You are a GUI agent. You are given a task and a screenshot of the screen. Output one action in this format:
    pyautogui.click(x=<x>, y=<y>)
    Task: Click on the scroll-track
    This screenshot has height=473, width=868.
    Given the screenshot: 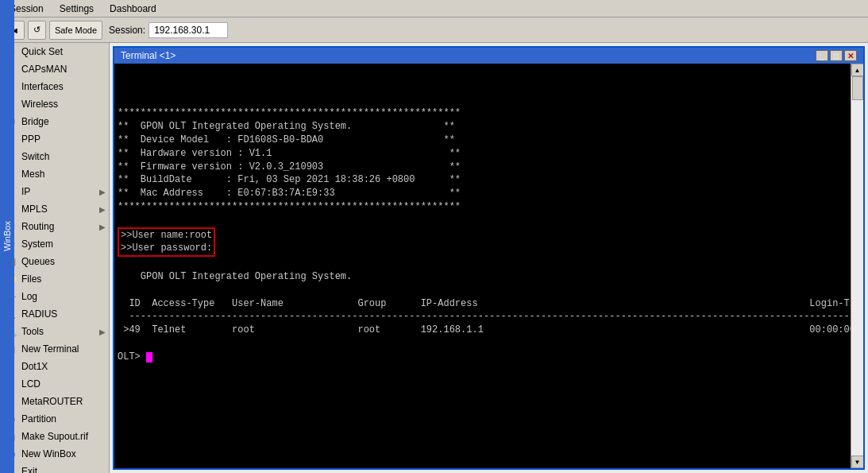 What is the action you would take?
    pyautogui.click(x=858, y=266)
    